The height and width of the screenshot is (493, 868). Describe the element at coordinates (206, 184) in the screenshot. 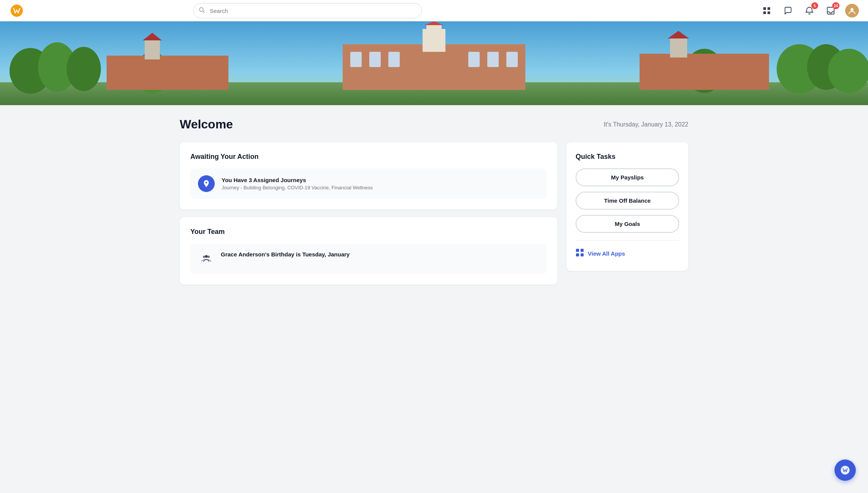

I see `journey-icon` at that location.